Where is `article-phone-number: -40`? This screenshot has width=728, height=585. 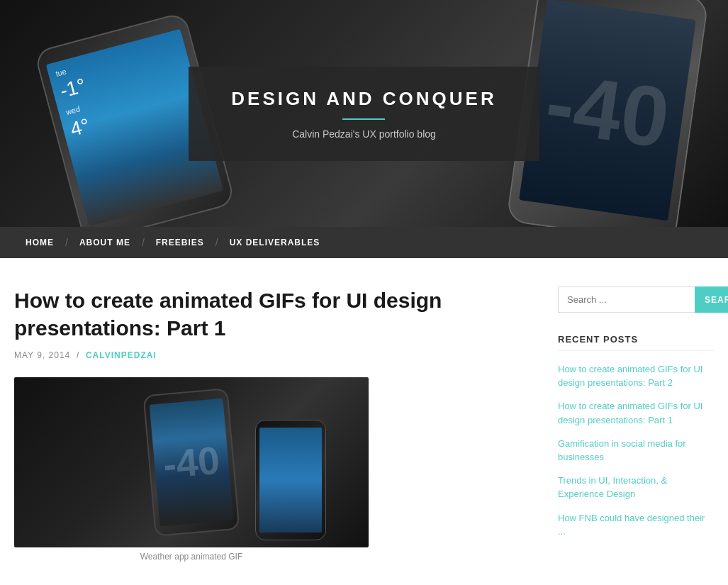 article-phone-number: -40 is located at coordinates (191, 462).